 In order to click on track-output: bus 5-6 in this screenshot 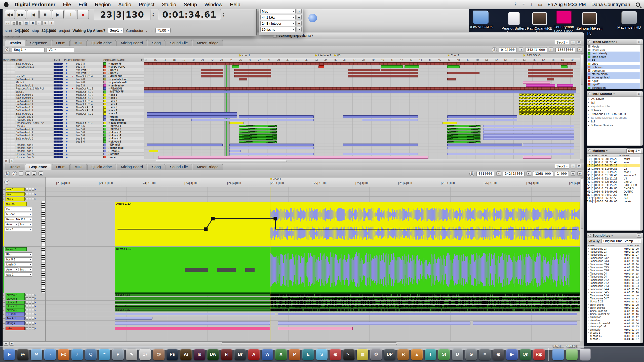, I will do `click(89, 135)`.